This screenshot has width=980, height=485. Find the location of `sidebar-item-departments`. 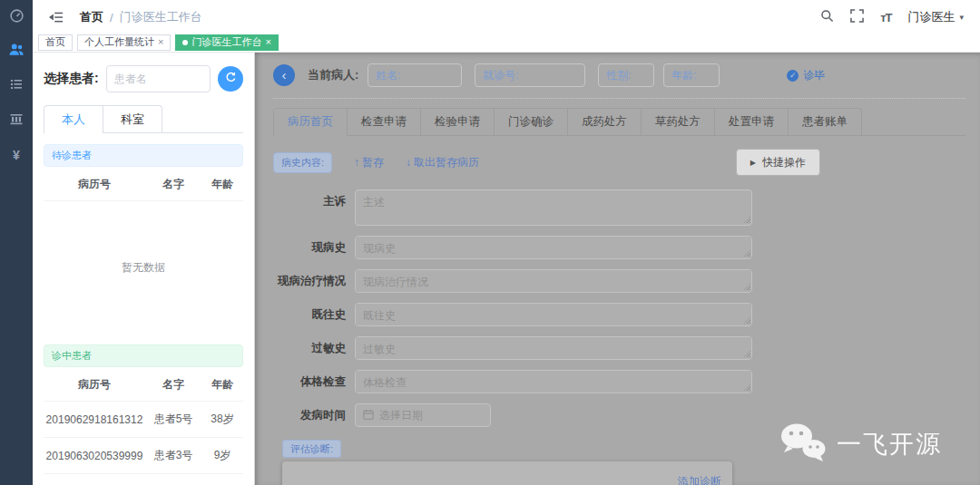

sidebar-item-departments is located at coordinates (16, 121).